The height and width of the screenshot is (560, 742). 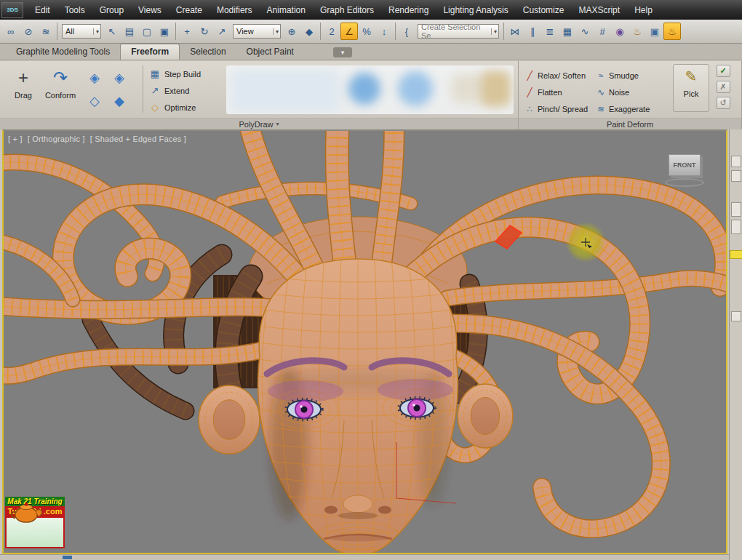 I want to click on layer-manager-icon: ≣, so click(x=550, y=31).